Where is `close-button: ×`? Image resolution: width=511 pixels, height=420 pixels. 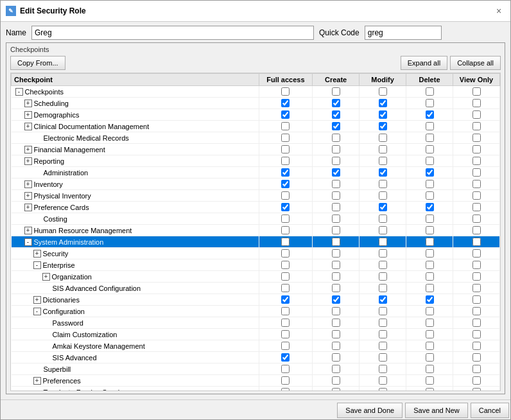 close-button: × is located at coordinates (499, 11).